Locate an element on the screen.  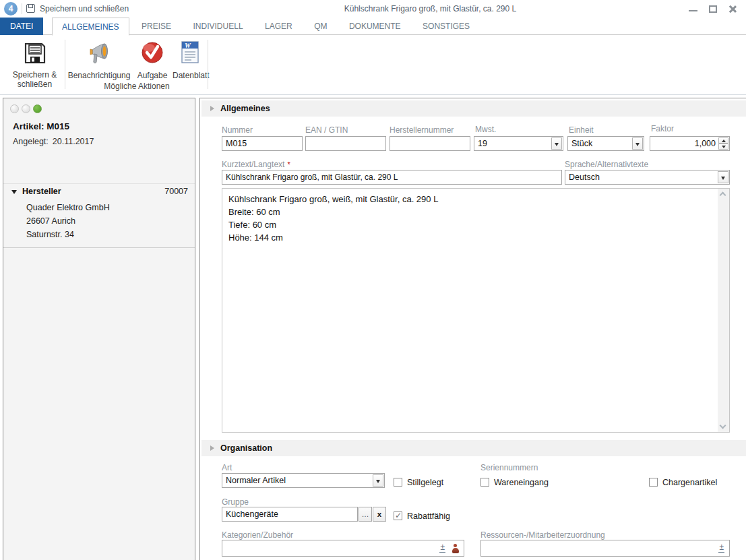
datasheet-label: Datenblatt is located at coordinates (190, 75).